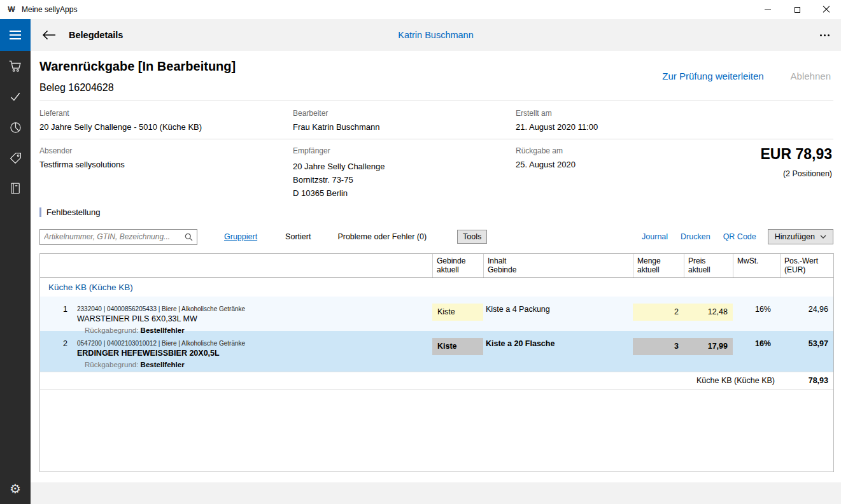 The image size is (841, 504). What do you see at coordinates (731, 237) in the screenshot?
I see `toolbar-right: Journal Drucken QR Code Hinzufügen` at bounding box center [731, 237].